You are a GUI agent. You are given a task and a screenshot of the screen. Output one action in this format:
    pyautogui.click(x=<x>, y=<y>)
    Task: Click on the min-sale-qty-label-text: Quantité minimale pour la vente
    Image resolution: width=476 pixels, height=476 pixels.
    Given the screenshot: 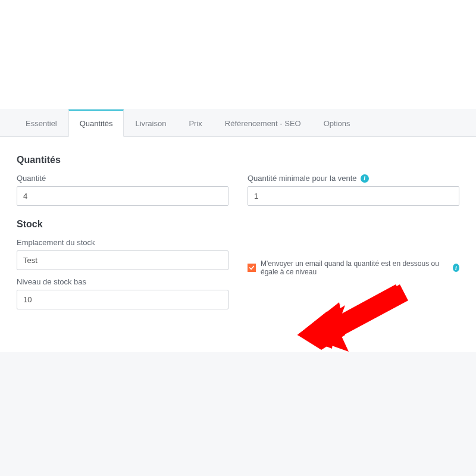 What is the action you would take?
    pyautogui.click(x=302, y=178)
    